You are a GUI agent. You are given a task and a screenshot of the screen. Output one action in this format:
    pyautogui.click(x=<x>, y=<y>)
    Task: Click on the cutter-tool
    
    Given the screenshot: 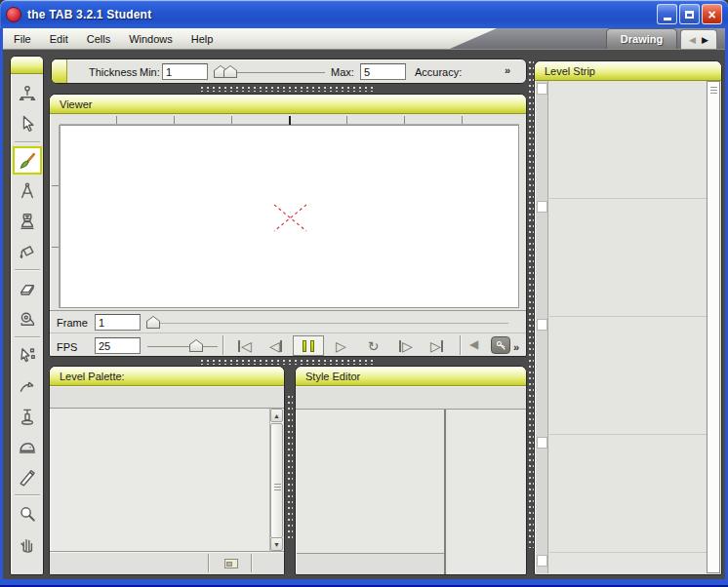 What is the action you would take?
    pyautogui.click(x=27, y=476)
    